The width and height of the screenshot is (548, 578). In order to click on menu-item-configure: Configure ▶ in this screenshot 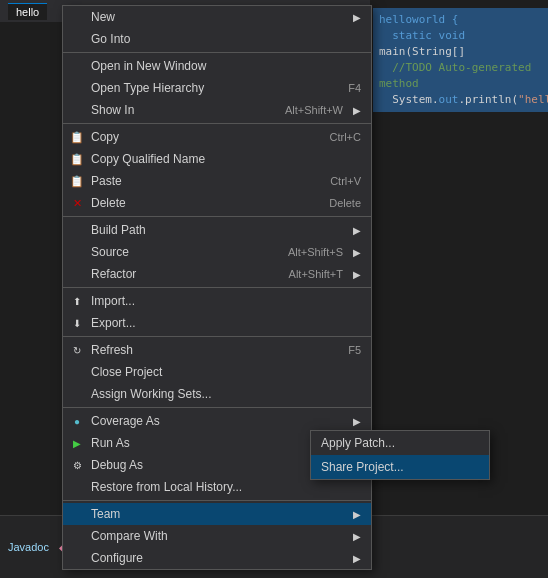, I will do `click(217, 558)`.